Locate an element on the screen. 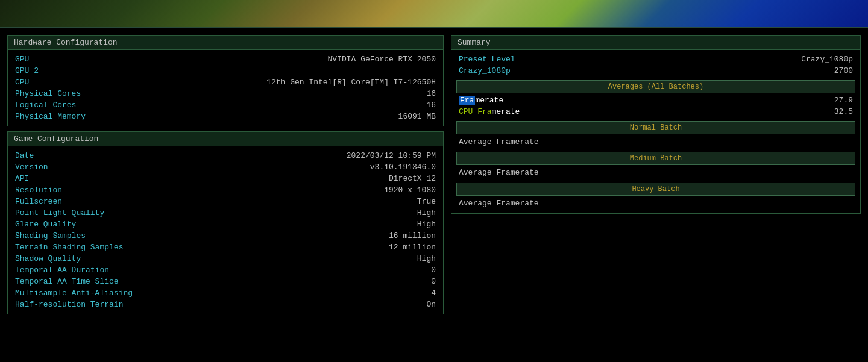  hardware-section: Hardware Configuration GPU NVIDIA GeForc… is located at coordinates (225, 81).